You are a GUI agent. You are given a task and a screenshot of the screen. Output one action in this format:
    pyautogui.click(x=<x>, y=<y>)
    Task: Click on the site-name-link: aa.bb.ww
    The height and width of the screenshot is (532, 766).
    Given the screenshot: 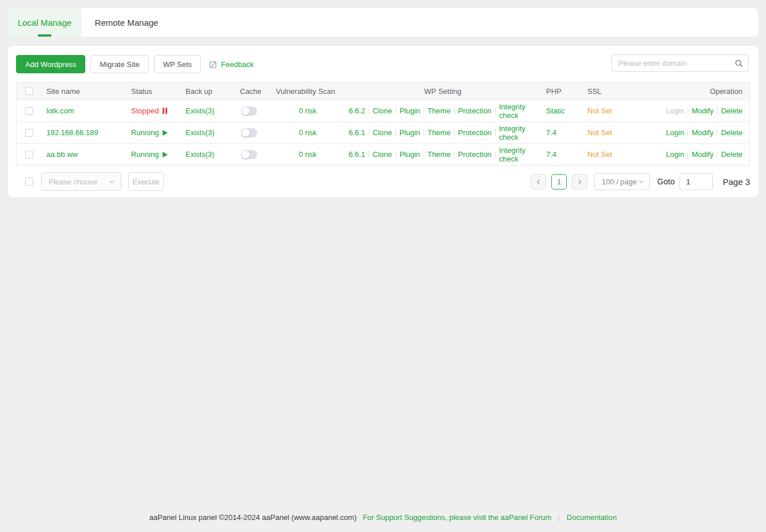 What is the action you would take?
    pyautogui.click(x=62, y=155)
    